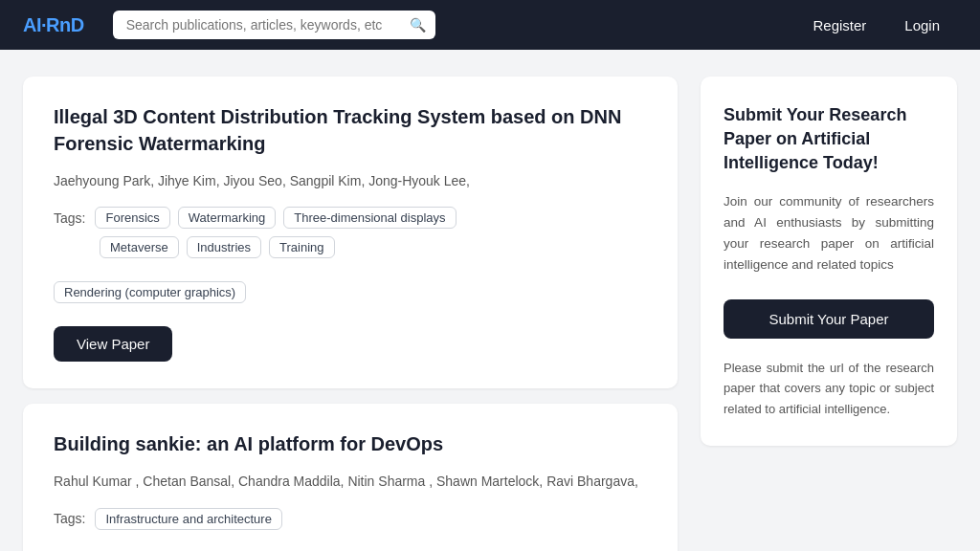  What do you see at coordinates (369, 218) in the screenshot?
I see `tag-three-dimensional: Three-dimensional displays` at bounding box center [369, 218].